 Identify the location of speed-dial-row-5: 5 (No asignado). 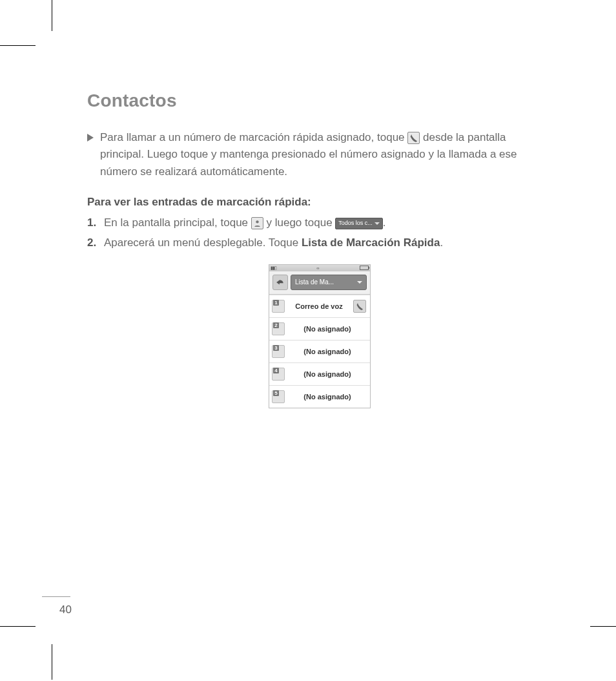
(320, 397).